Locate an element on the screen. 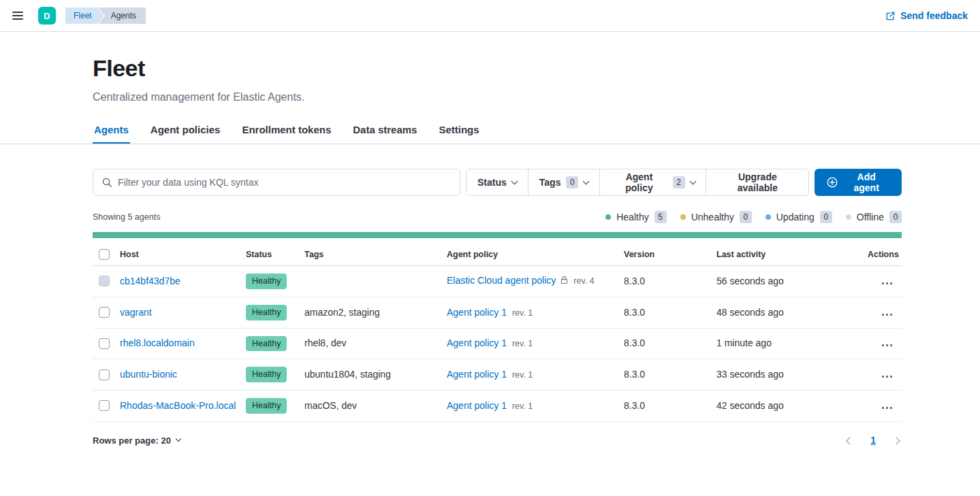 The width and height of the screenshot is (980, 496). filter-upgrade-available-label: Upgrade available is located at coordinates (757, 182).